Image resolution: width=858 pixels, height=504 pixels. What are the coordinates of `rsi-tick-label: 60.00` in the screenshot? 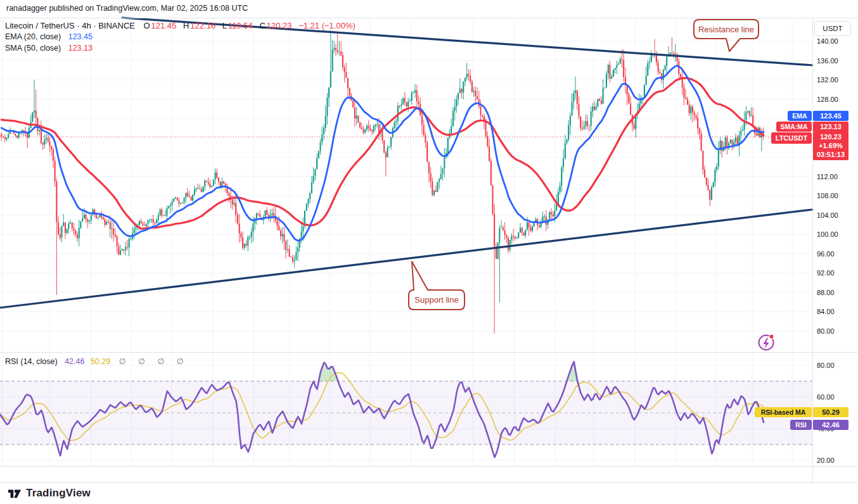 It's located at (826, 397).